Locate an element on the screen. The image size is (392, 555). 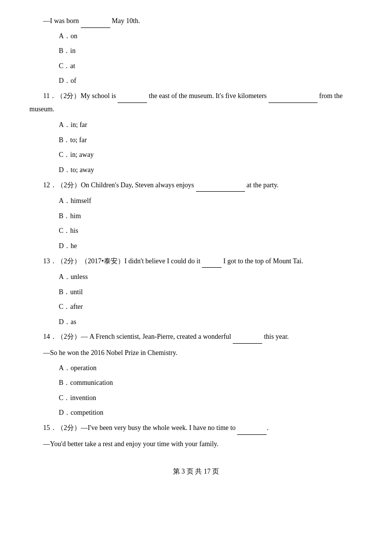
q11-option-c: C．in; away is located at coordinates (211, 155).